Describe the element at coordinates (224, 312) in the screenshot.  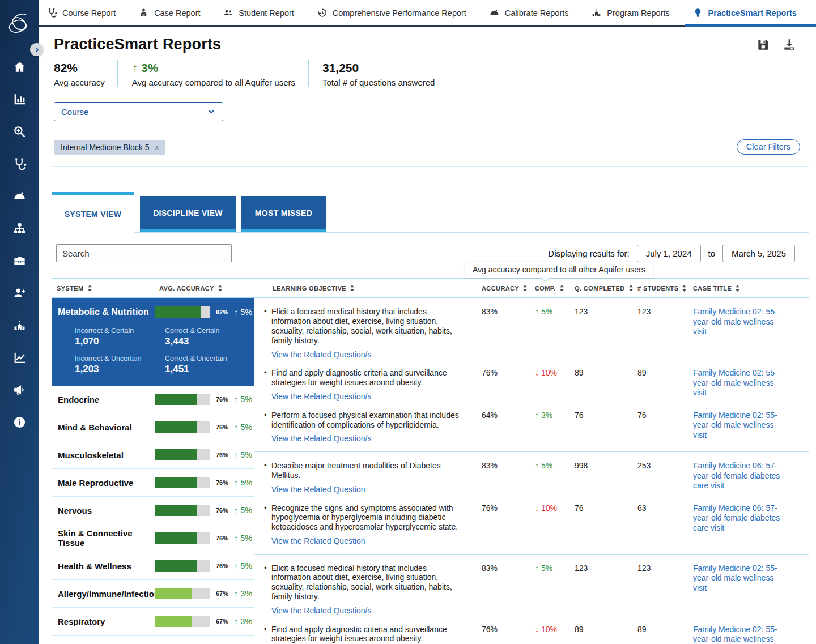
I see `accuracy-value: 82%` at that location.